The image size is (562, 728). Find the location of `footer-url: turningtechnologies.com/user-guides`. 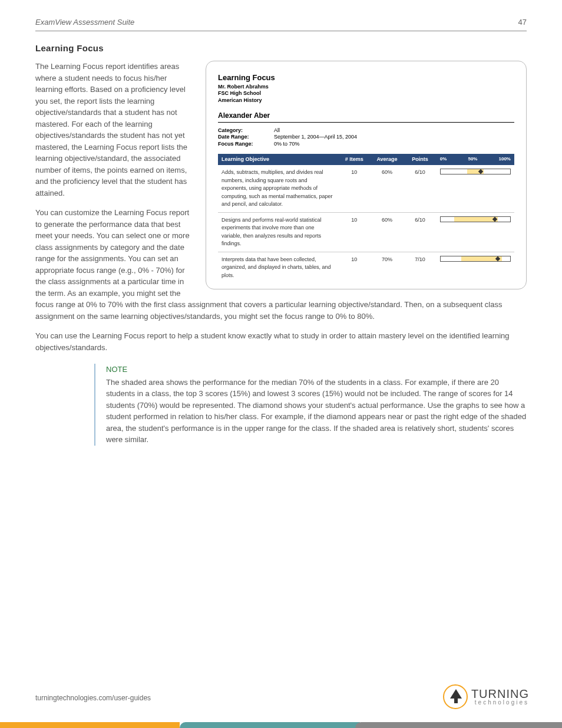

footer-url: turningtechnologies.com/user-guides is located at coordinates (93, 698).